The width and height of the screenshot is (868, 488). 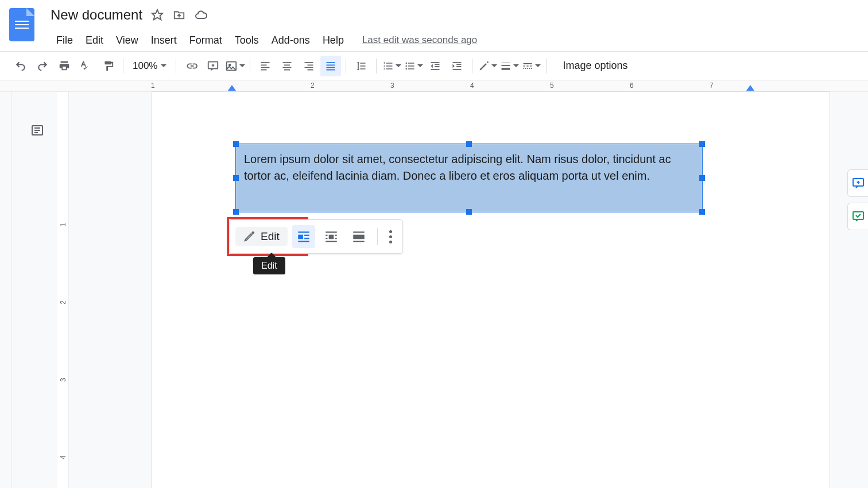 I want to click on edit-drawing-button: Edit, so click(x=262, y=237).